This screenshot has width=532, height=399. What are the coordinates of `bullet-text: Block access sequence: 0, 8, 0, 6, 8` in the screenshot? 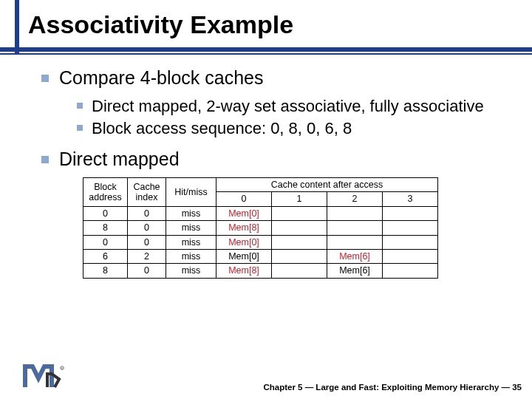 It's located at (222, 129).